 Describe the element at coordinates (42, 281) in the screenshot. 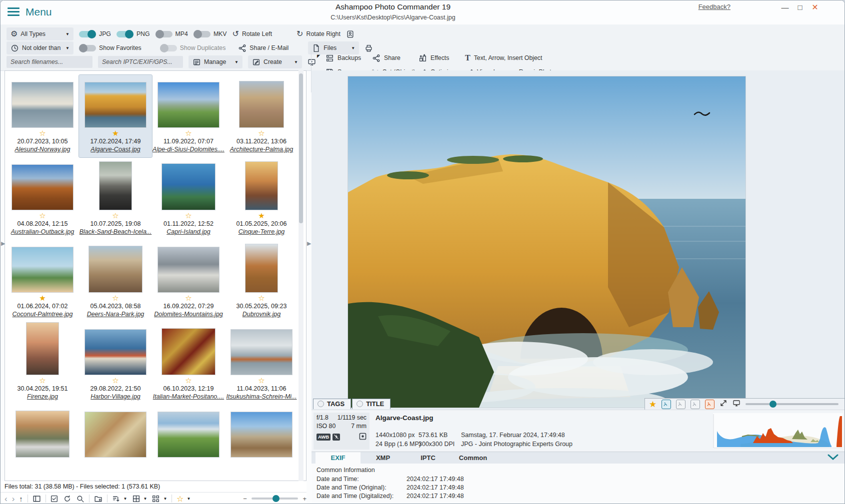

I see `thumbnail-cell: ★ 01.06.2024, 07:02 Coconut-Palmtree.jpg` at that location.